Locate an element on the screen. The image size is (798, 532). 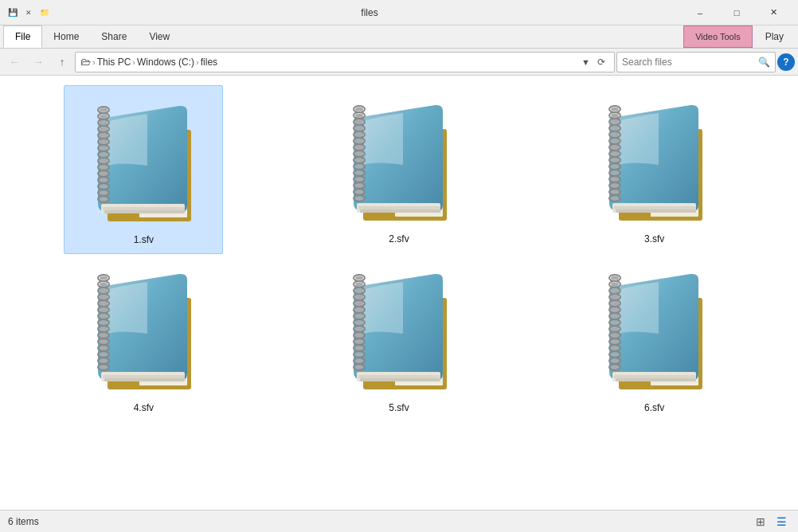
help-button: ? is located at coordinates (786, 62).